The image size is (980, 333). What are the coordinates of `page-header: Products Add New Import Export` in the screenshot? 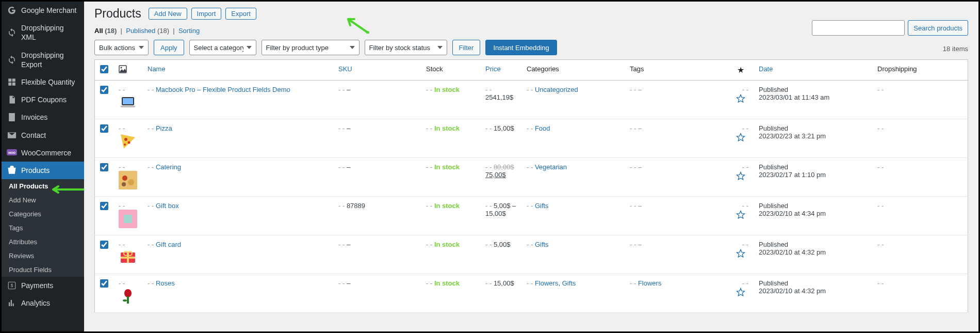 It's located at (531, 13).